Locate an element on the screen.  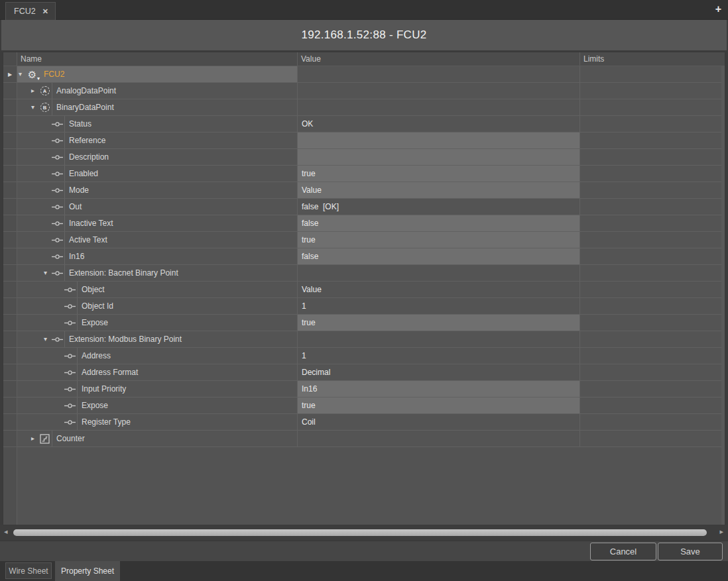
horizontal-scrollbar: ◂ ▸ is located at coordinates (364, 533).